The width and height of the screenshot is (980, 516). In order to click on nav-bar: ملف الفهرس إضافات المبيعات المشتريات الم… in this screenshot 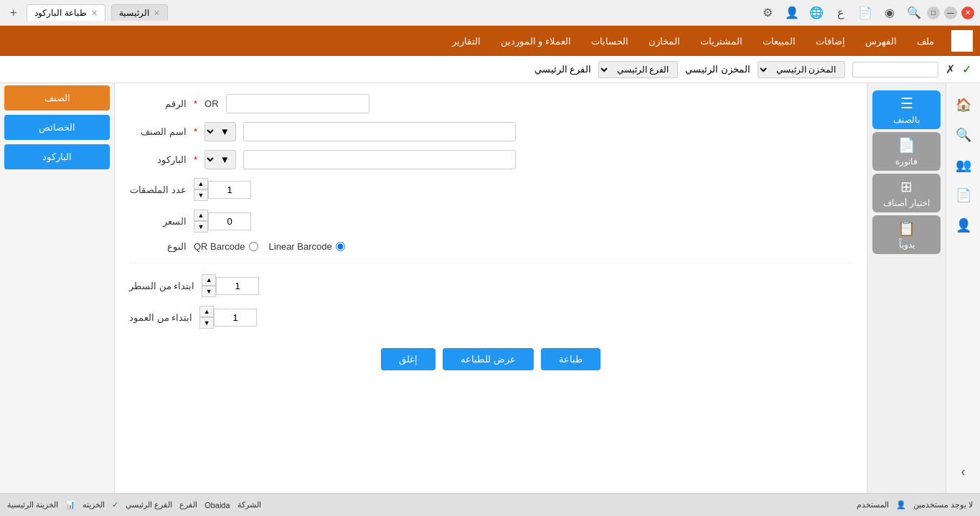, I will do `click(490, 41)`.